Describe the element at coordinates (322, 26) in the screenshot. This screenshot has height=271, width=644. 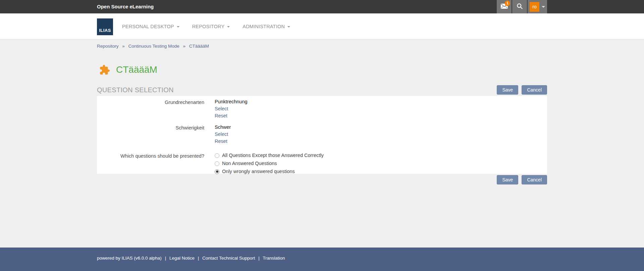
I see `main-header: ILIAS PERSONAL DESKTOP REPOSITORY ADMINI…` at that location.